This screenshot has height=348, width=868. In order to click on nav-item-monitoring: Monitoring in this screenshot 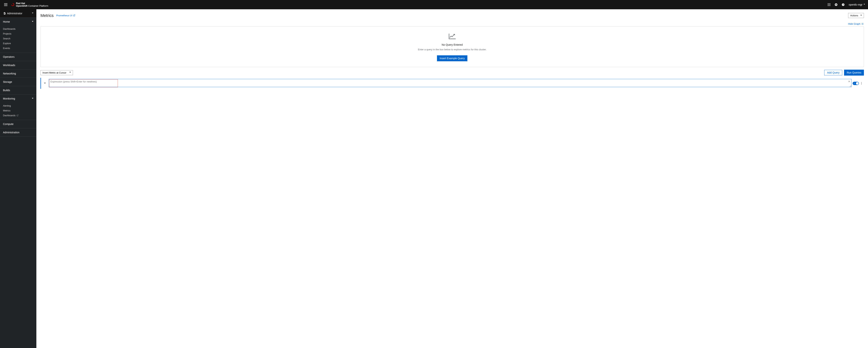, I will do `click(18, 98)`.